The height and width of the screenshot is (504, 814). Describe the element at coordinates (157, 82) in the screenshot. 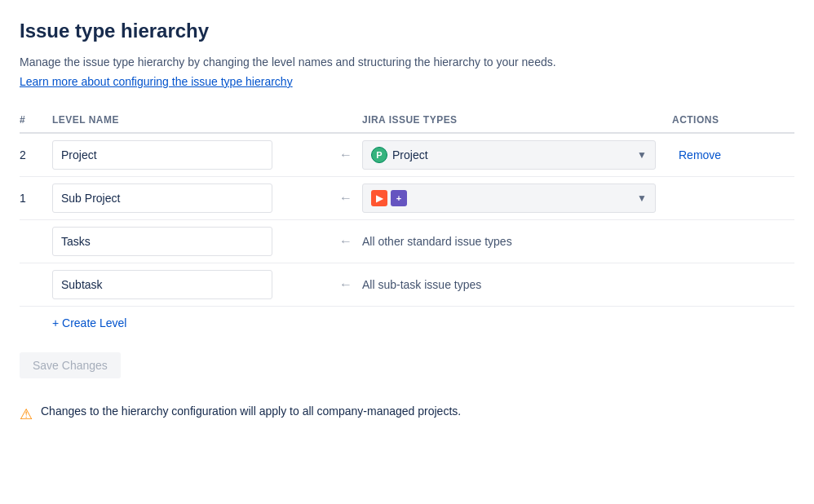

I see `learn-more-link: Learn more about configuring the issue t…` at that location.